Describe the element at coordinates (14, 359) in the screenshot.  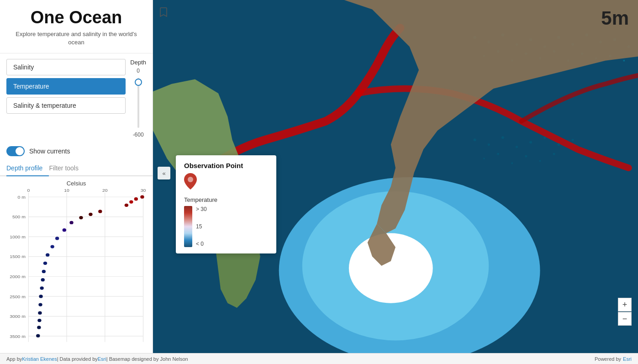
I see `footer-app-by: App by` at that location.